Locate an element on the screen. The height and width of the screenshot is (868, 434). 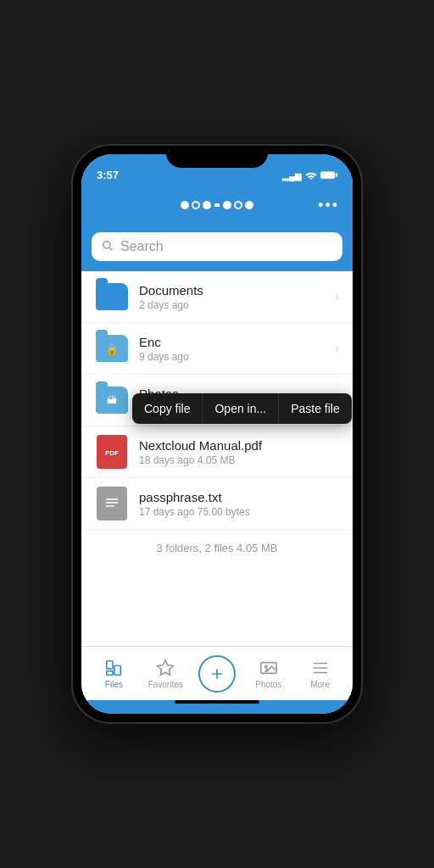
file-meta: 18 days ago 4.05 MB is located at coordinates (239, 460).